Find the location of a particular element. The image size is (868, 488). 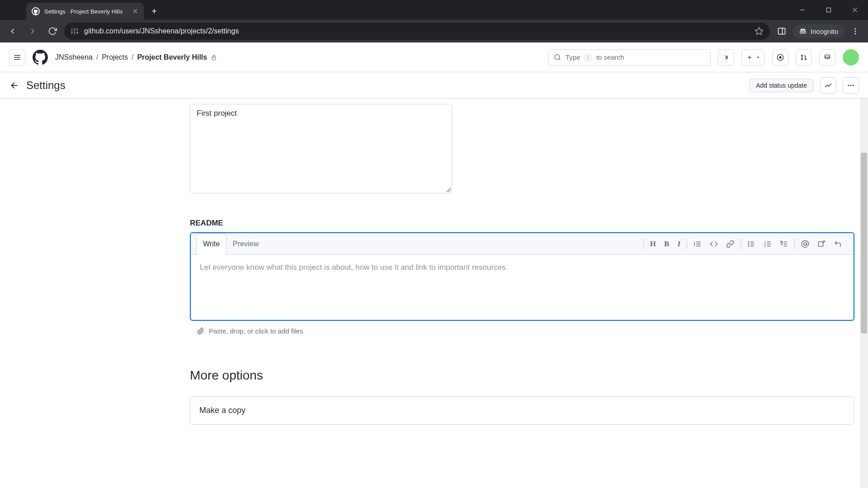

more-options-heading: More options is located at coordinates (522, 375).